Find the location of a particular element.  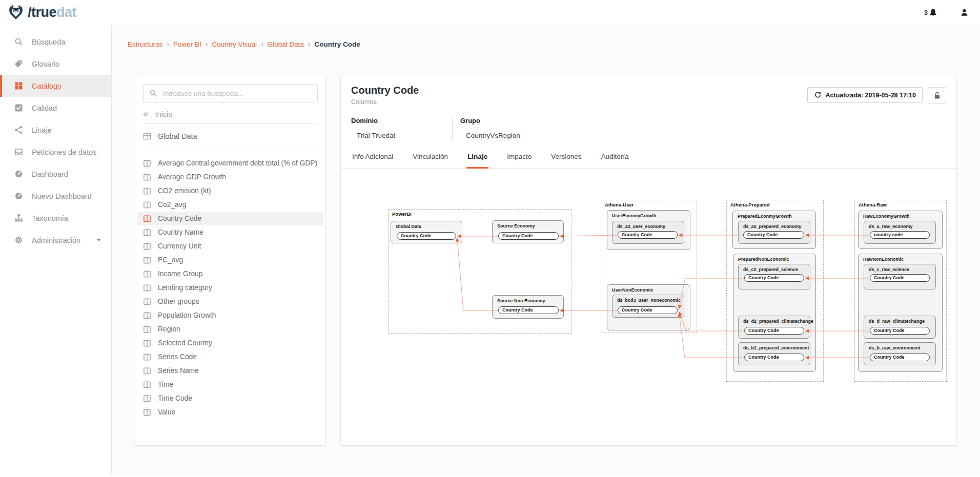

breadcrumb-link-global-data: Global Data is located at coordinates (286, 44).